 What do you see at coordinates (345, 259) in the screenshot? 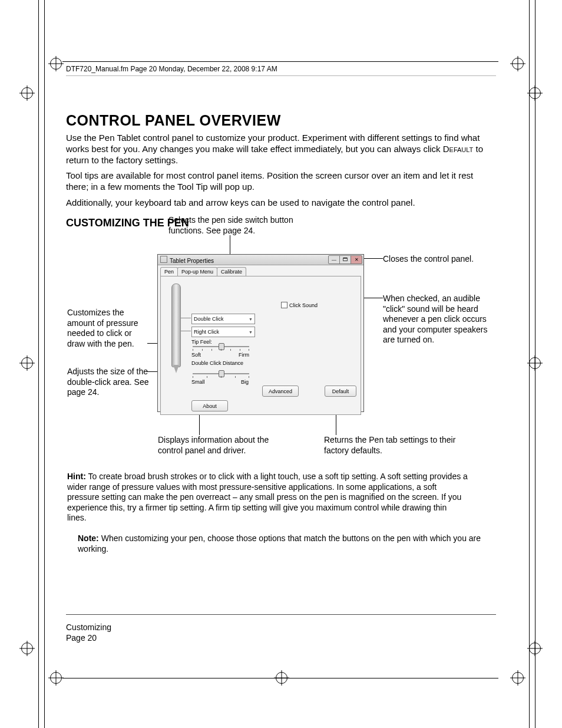
I see `maximize-button: 🗖` at bounding box center [345, 259].